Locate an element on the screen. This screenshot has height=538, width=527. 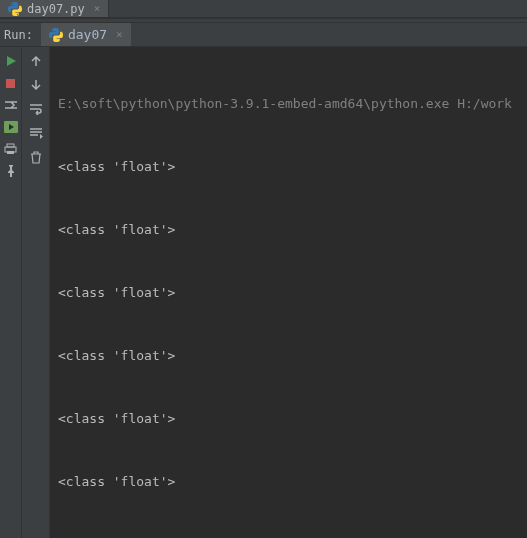
rerun-icon is located at coordinates (11, 61).